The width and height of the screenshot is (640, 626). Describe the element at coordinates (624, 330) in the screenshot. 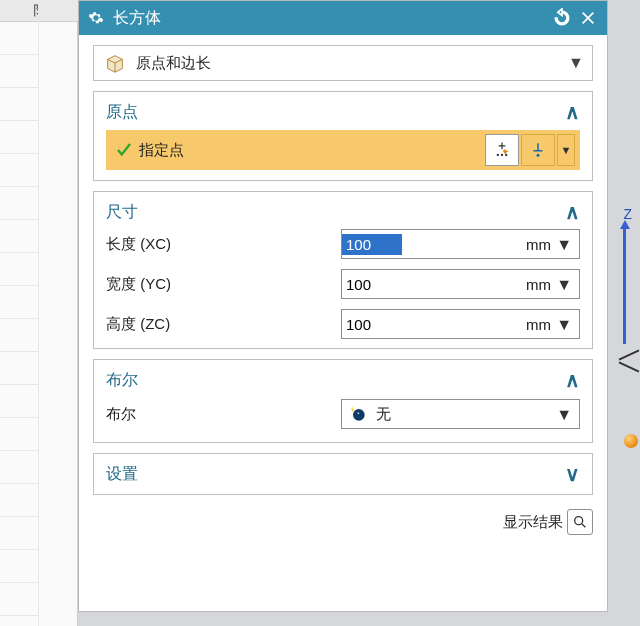

I see `viewport: Z` at that location.